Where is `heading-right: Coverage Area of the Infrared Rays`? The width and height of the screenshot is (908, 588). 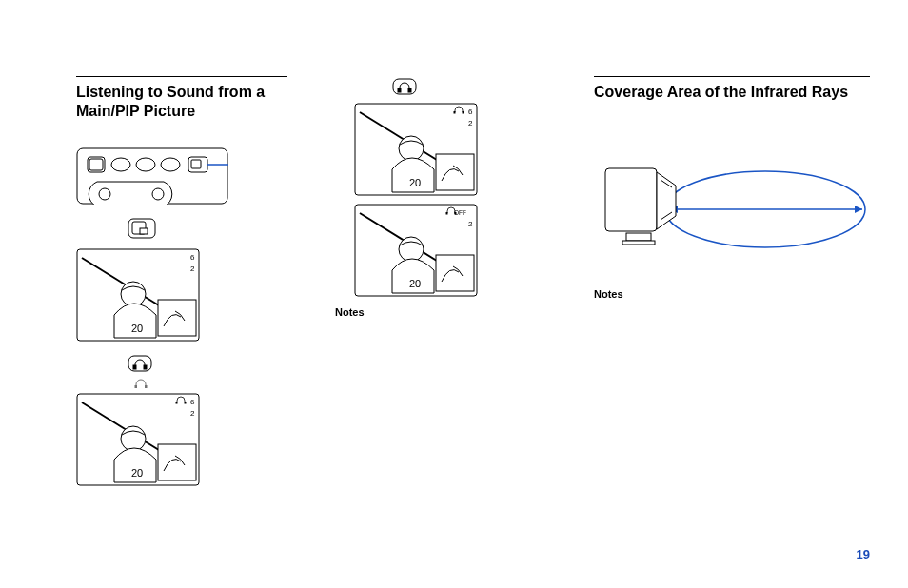
heading-right: Coverage Area of the Infrared Rays is located at coordinates (732, 92).